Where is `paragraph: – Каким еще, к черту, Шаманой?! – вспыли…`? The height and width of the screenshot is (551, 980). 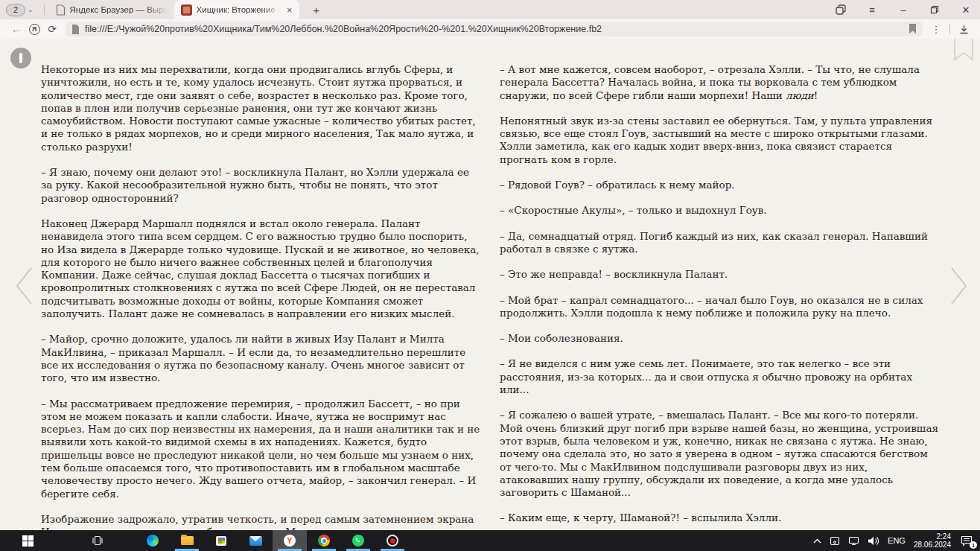 paragraph: – Каким еще, к черту, Шаманой?! – вспыли… is located at coordinates (719, 518).